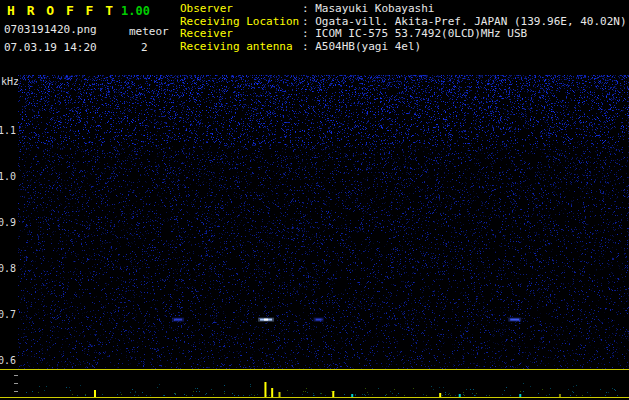 Image resolution: width=629 pixels, height=400 pixels. Describe the element at coordinates (362, 48) in the screenshot. I see `info-value: : A504HB(yagi 4el)` at that location.